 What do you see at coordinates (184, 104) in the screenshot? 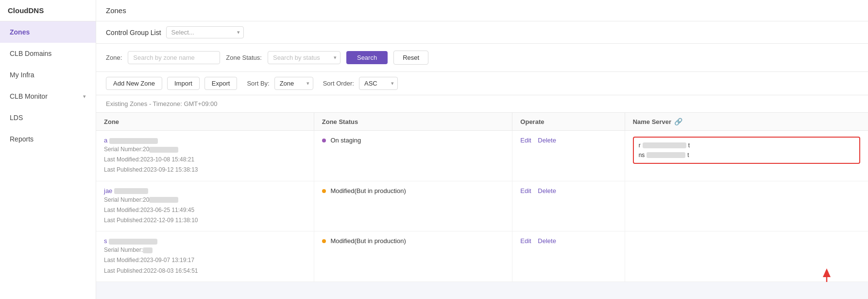
I see `timezone-label: - Timezone: GMT+09:00` at bounding box center [184, 104].